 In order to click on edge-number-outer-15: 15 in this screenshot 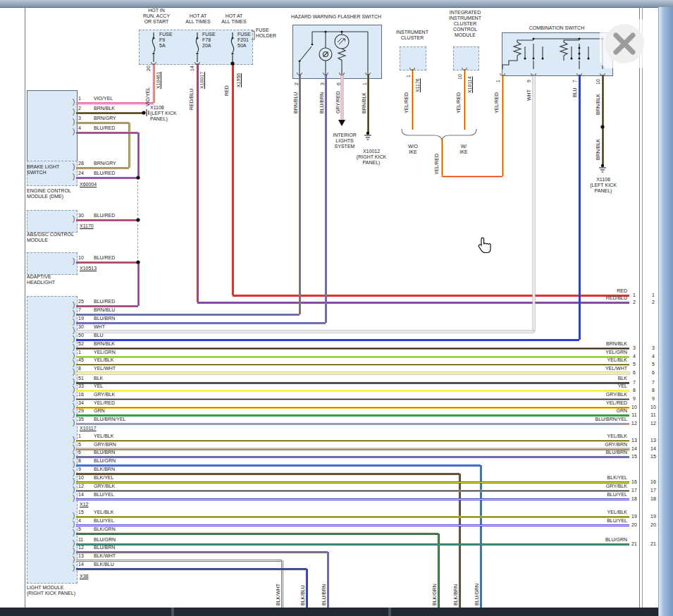, I will do `click(653, 457)`.